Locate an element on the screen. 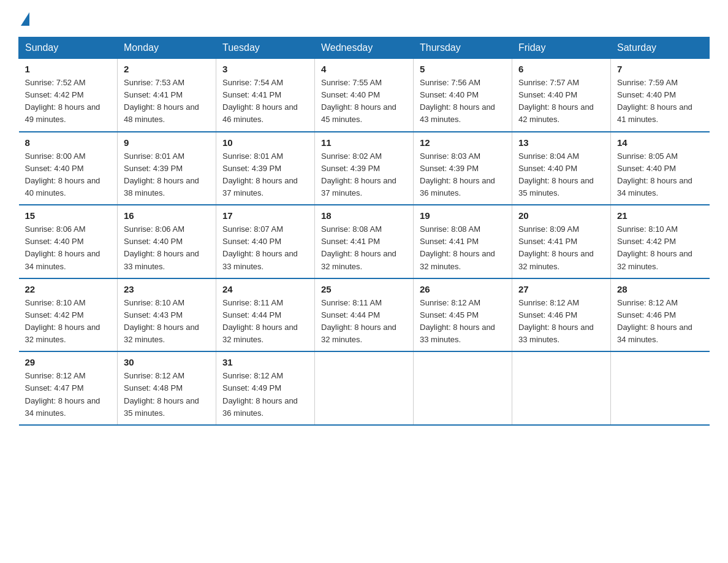 The width and height of the screenshot is (728, 563). day-info: Sunrise: 8:07 AMSunset: 4:40 PMDaylight:… is located at coordinates (265, 248).